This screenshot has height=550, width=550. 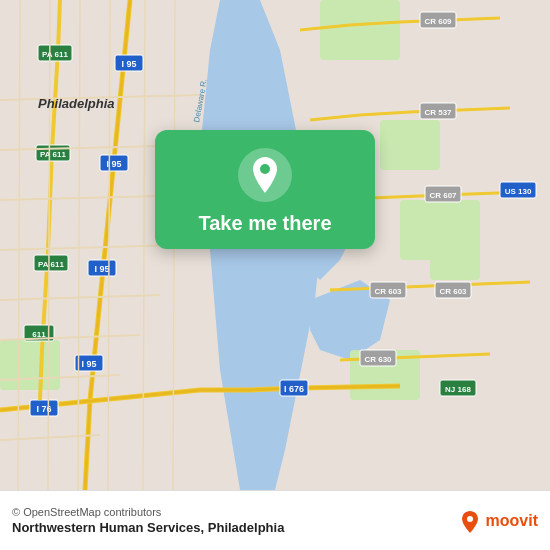 What do you see at coordinates (265, 175) in the screenshot?
I see `location-pin-icon` at bounding box center [265, 175].